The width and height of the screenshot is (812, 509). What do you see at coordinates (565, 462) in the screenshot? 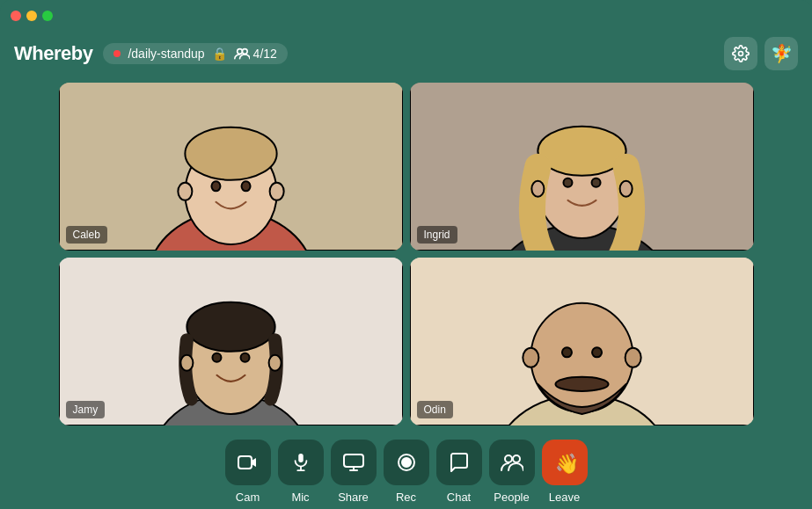
I see `hand-wave-icon: 👋` at bounding box center [565, 462].